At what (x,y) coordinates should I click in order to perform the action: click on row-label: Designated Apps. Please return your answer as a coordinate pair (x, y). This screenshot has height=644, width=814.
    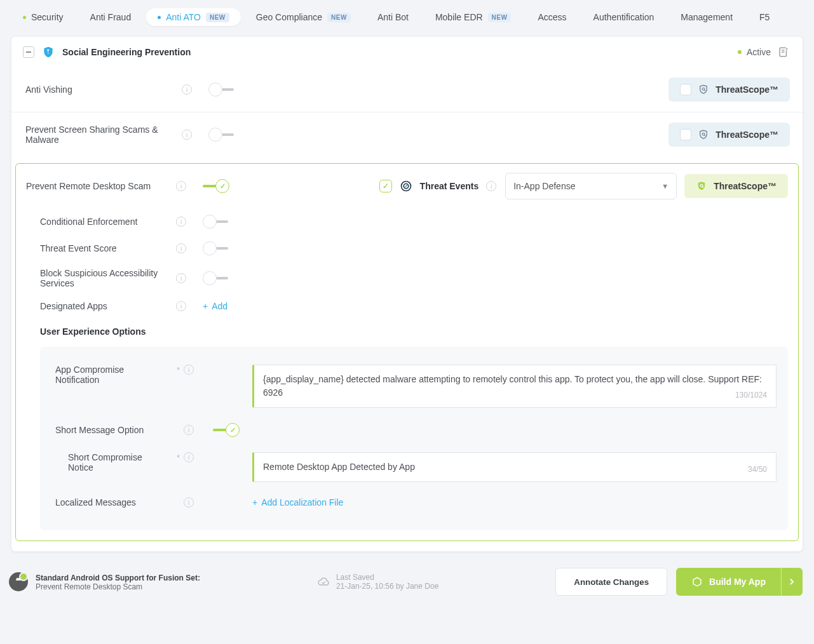
    Looking at the image, I should click on (99, 306).